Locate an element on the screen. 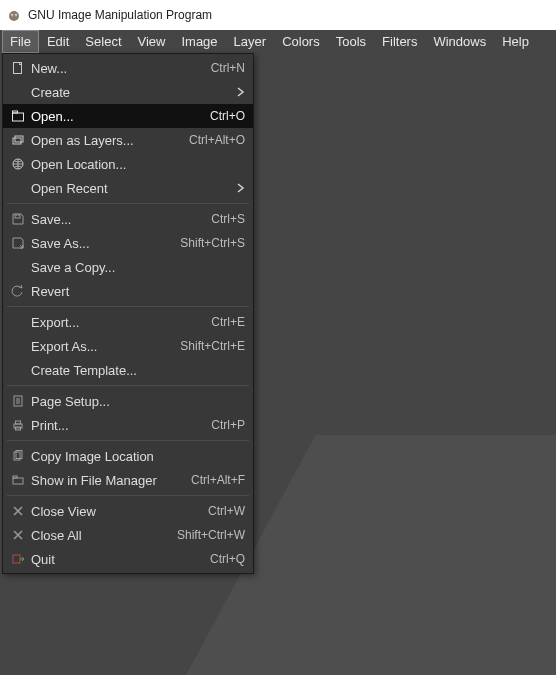 Image resolution: width=556 pixels, height=675 pixels. menuitem-label: Close All is located at coordinates (97, 536).